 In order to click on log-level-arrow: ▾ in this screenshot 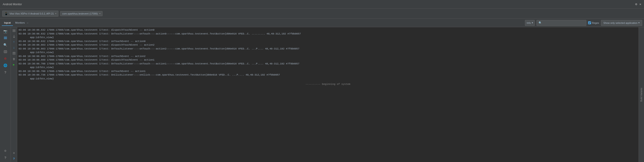, I will do `click(532, 23)`.